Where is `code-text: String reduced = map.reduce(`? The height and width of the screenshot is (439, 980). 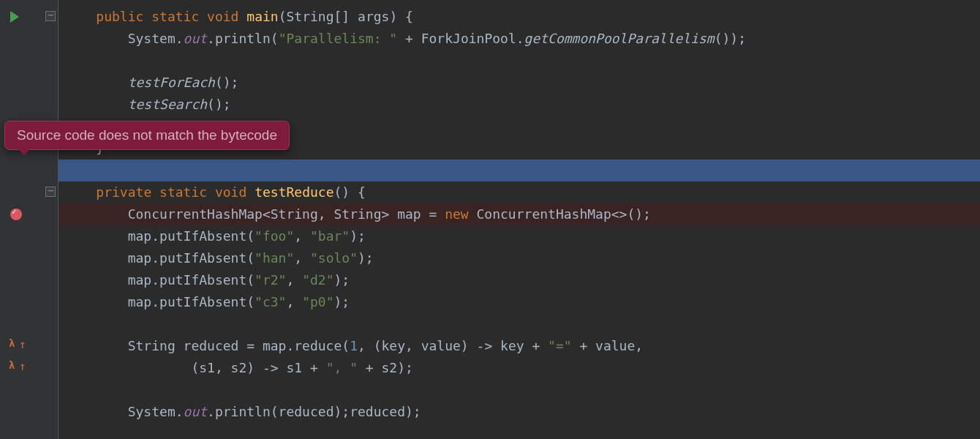
code-text: String reduced = map.reduce( is located at coordinates (207, 345).